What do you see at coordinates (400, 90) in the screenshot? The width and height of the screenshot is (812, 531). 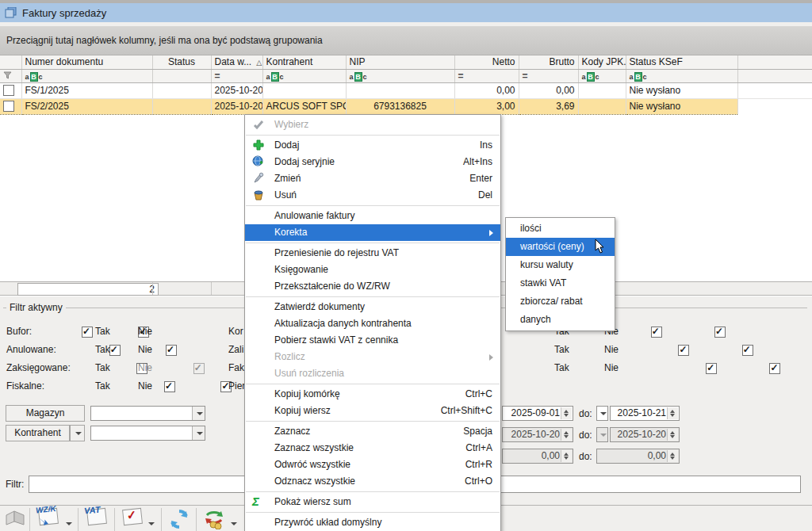 I see `cell-nip` at bounding box center [400, 90].